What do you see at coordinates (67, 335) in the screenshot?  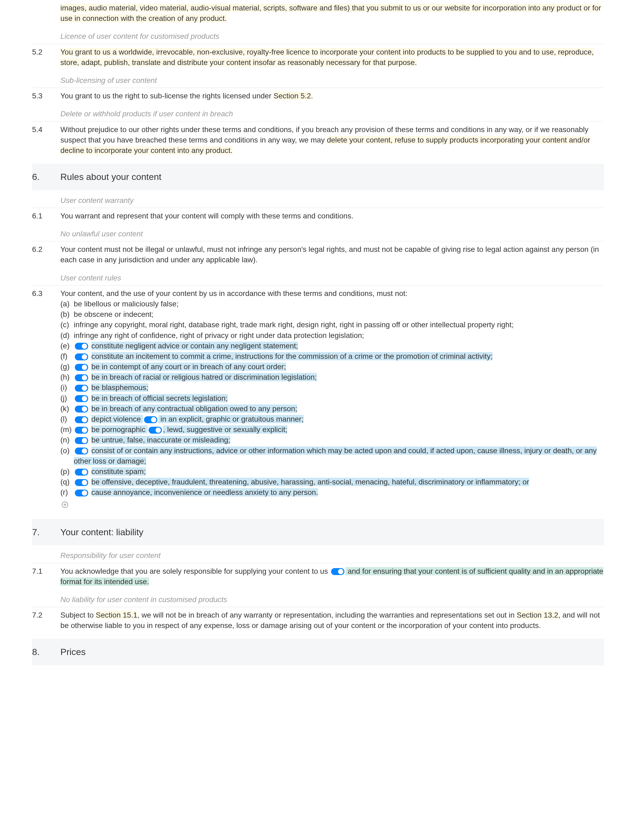 I see `list-marker: (d)` at bounding box center [67, 335].